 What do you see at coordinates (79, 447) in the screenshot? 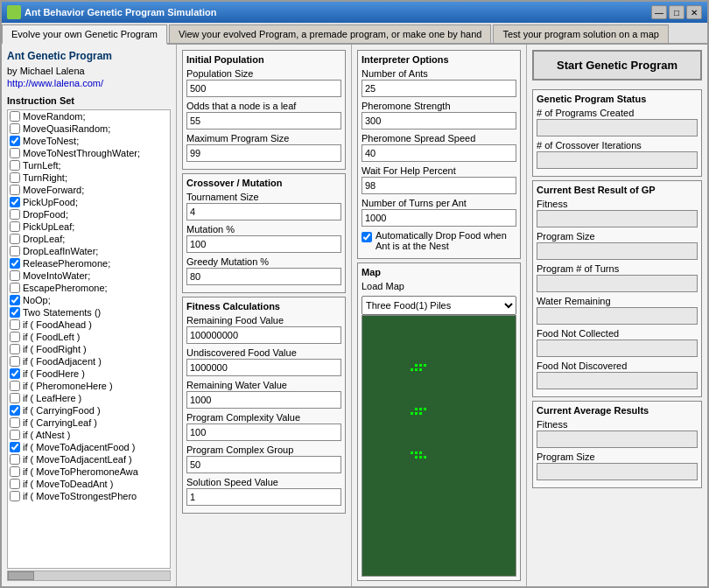
I see `instruction-label: if ( MoveToAdjacentFood )` at bounding box center [79, 447].